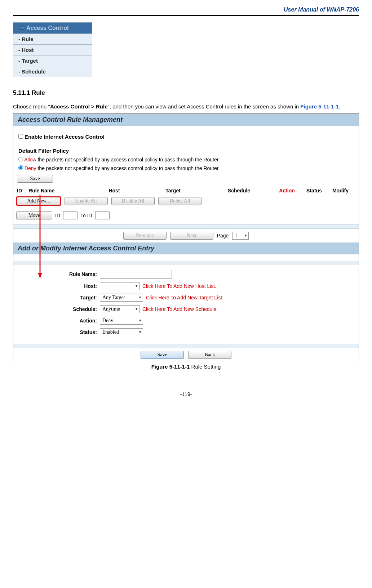 Image resolution: width=372 pixels, height=588 pixels. I want to click on action-select: Deny, so click(121, 321).